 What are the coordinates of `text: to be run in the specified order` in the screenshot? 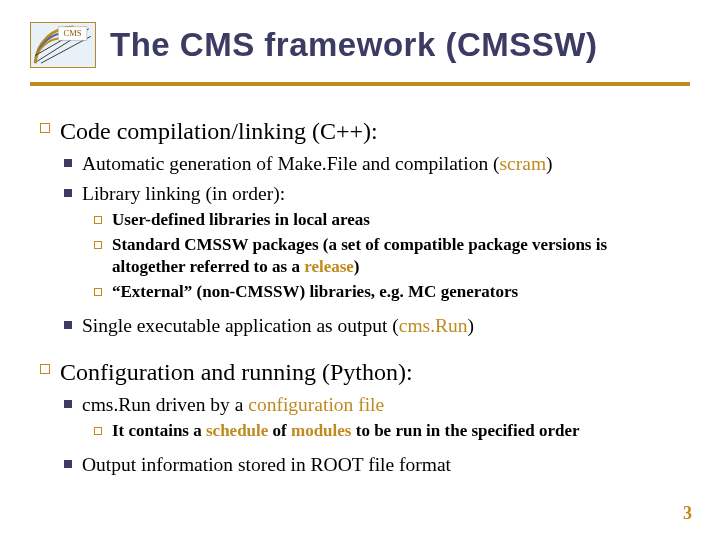 It's located at (465, 430).